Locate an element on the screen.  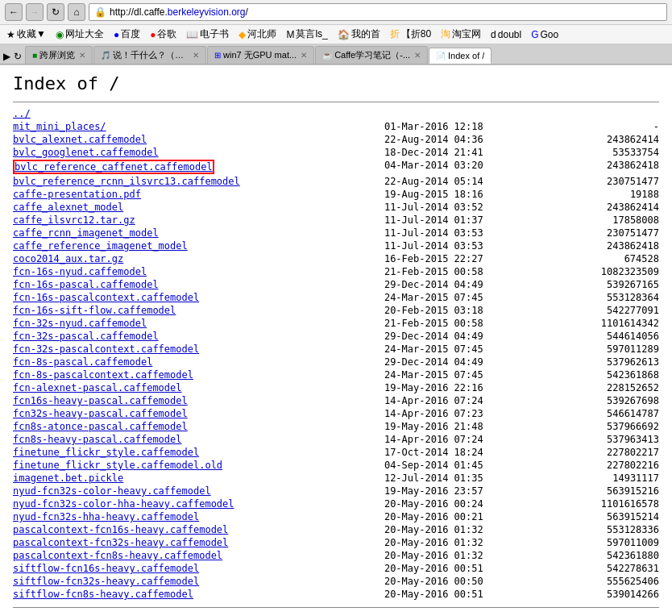
file-size-cell: 674528 is located at coordinates (604, 259).